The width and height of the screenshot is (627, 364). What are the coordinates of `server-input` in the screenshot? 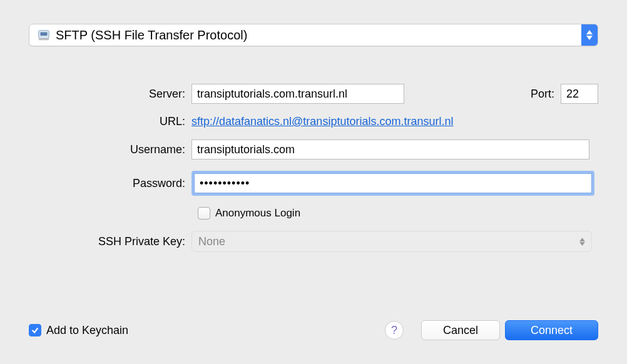 It's located at (298, 94).